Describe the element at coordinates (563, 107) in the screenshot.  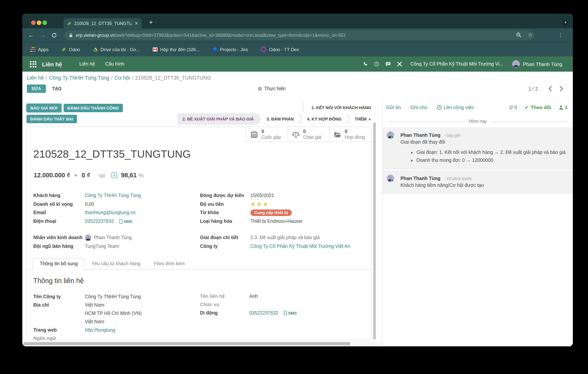
I see `followers-button: 1` at that location.